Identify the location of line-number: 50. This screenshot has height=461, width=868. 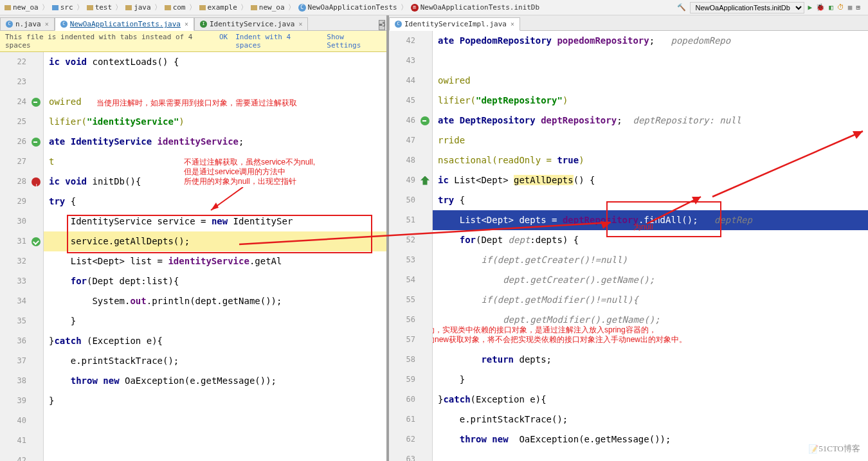
(410, 201).